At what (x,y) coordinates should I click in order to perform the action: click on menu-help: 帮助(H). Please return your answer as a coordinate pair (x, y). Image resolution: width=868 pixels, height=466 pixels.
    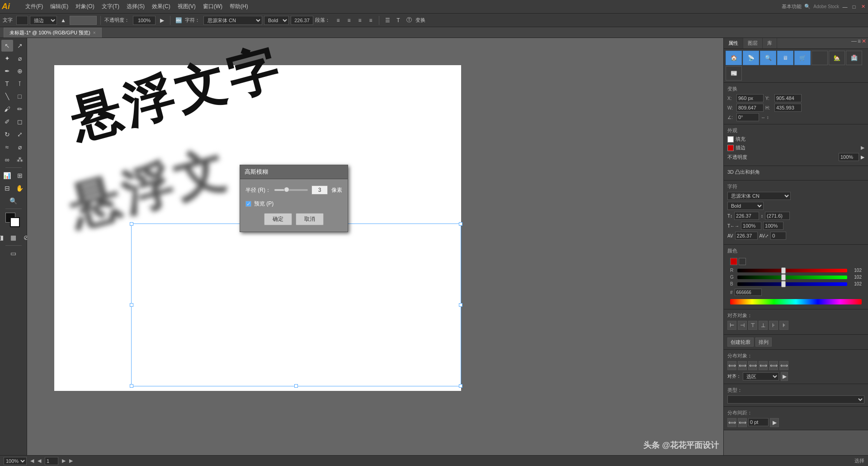
    Looking at the image, I should click on (239, 6).